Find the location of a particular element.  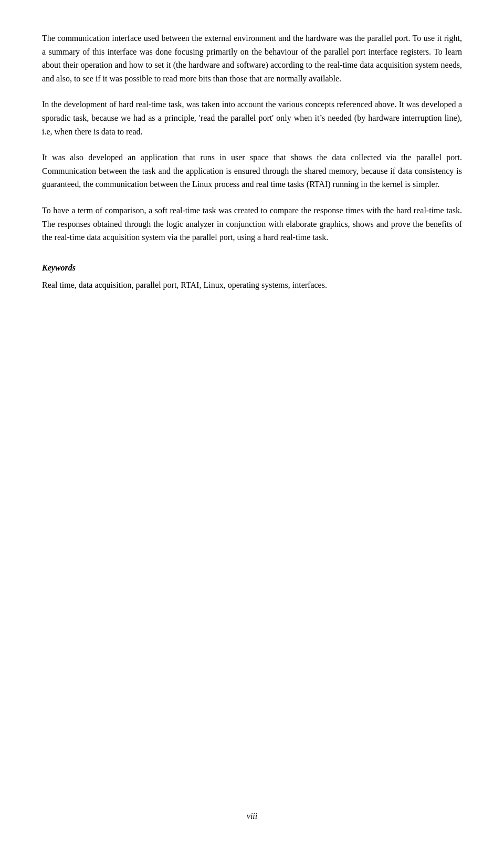

paragraph-1: The communication interface used between… is located at coordinates (252, 58).